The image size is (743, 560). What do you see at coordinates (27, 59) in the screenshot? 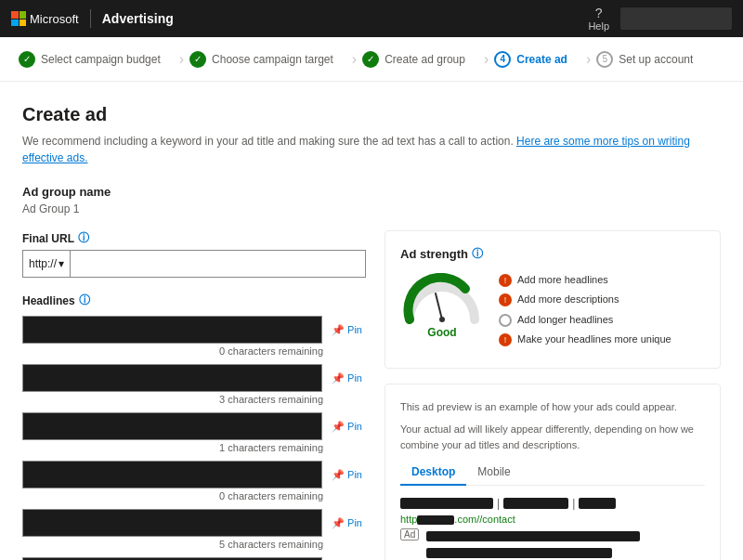
I see `step-check-icon-budget: ✓` at bounding box center [27, 59].